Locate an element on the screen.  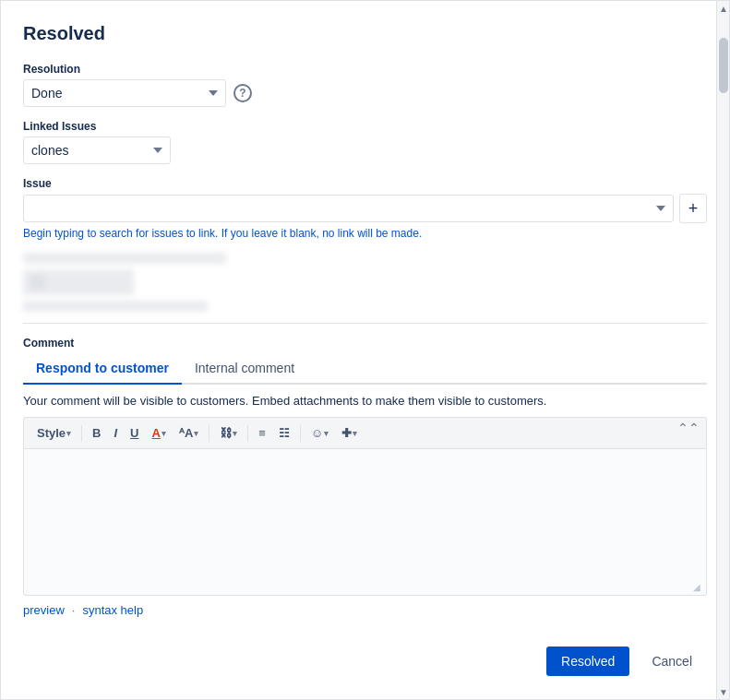
font-size-button: ᴬA ▾ is located at coordinates (188, 433).